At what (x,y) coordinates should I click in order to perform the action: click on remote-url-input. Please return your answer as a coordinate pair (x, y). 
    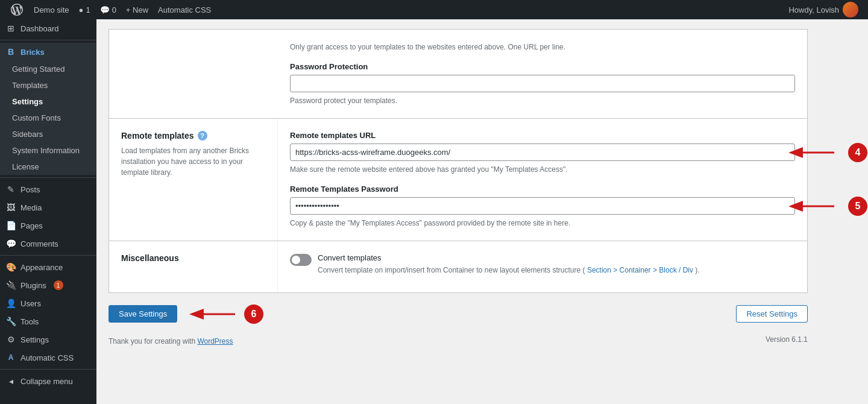
    Looking at the image, I should click on (542, 152).